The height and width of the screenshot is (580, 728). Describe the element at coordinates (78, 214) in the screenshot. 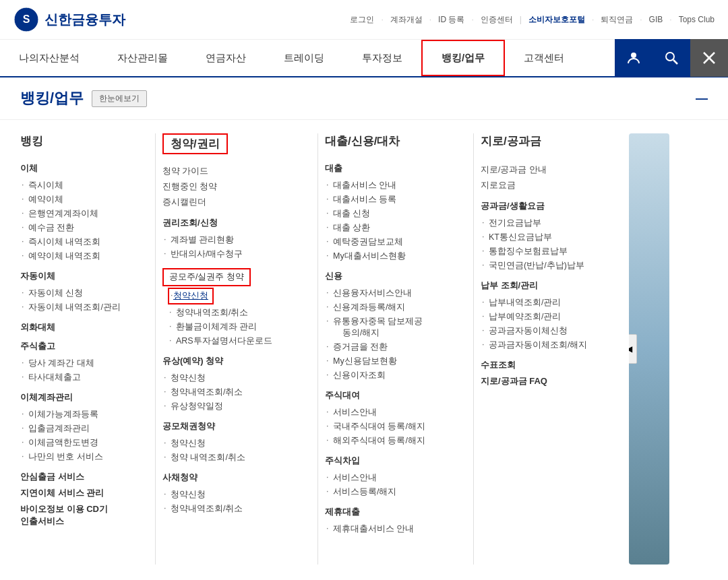

I see `menu-bank-linked-transfer: 은행연계계좌이체` at that location.